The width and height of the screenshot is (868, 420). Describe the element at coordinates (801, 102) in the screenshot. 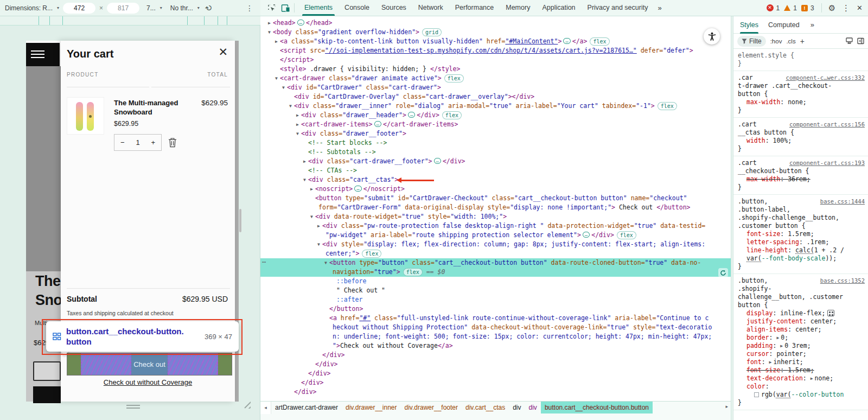

I see `css-property: max-width: none;` at that location.